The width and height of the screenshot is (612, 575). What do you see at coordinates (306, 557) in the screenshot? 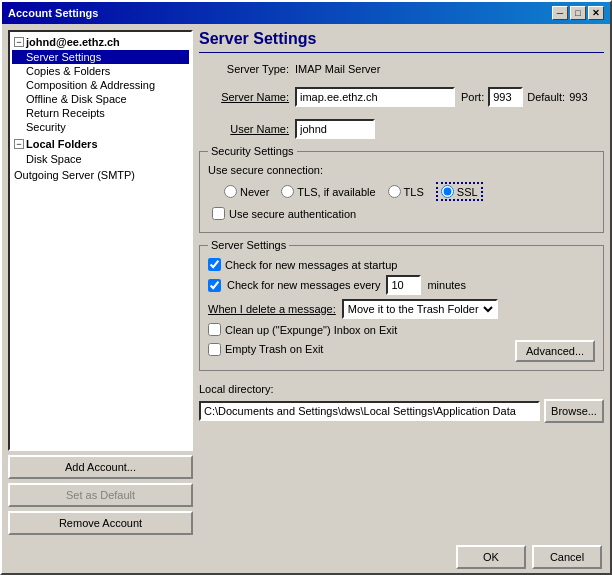
I see `bottom-bar: OK Cancel` at bounding box center [306, 557].